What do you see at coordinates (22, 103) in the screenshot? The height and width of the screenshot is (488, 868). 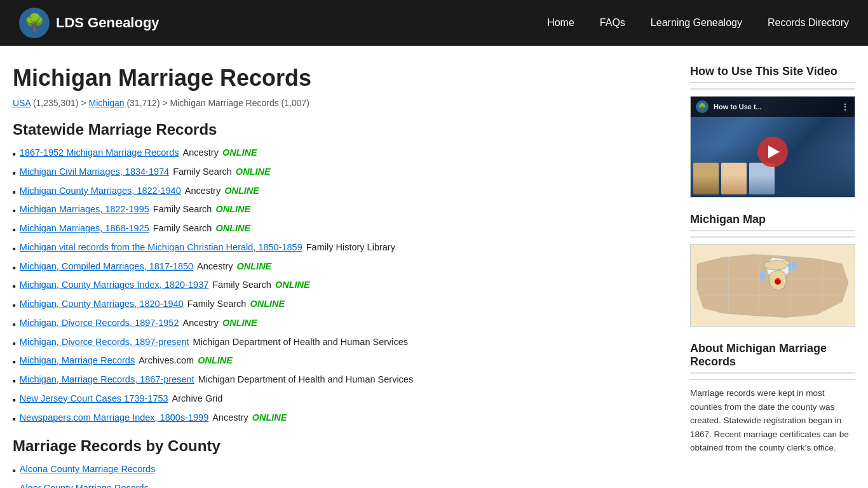 I see `breadcrumb-usa: USA` at bounding box center [22, 103].